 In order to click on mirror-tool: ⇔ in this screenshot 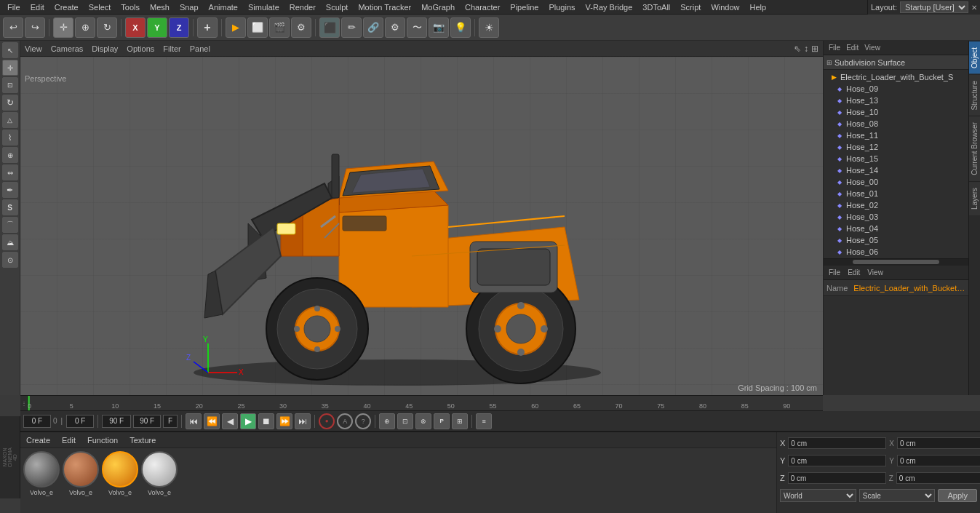, I will do `click(10, 172)`.